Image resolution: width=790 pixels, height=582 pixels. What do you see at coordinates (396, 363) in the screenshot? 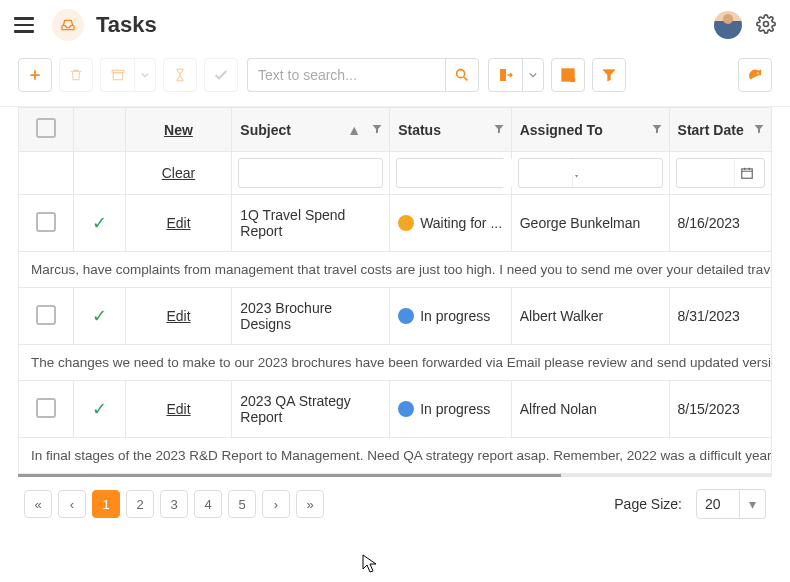
I see `row-description: The changes we need to make to our 2023 …` at bounding box center [396, 363].